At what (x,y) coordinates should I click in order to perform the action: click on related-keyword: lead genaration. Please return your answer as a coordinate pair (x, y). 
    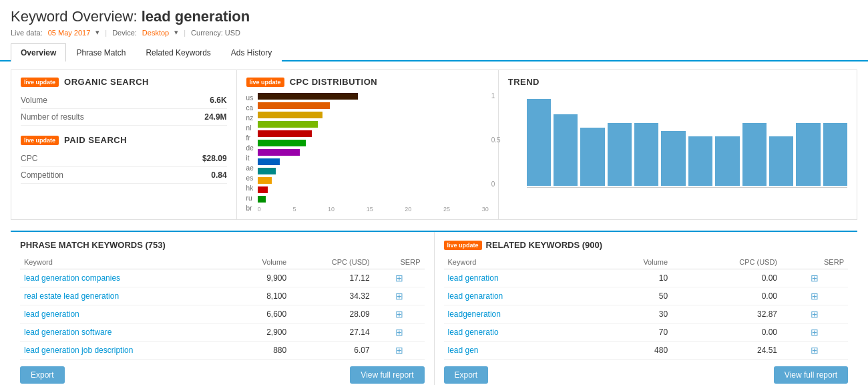
    Looking at the image, I should click on (519, 297).